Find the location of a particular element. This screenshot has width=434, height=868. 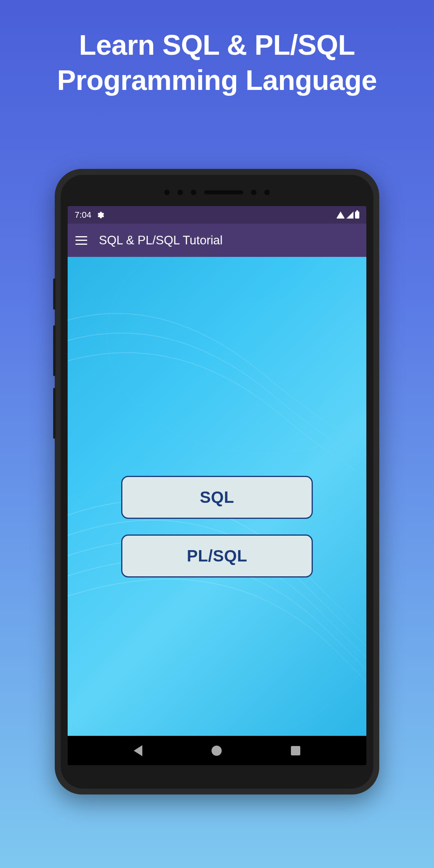

button-group: SQL PL/SQL is located at coordinates (217, 527).